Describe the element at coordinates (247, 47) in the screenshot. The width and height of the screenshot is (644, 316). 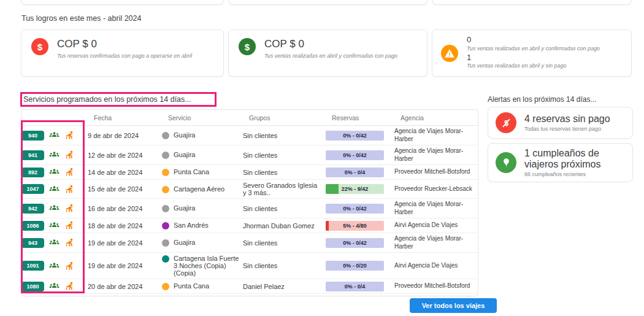
I see `dollar-icon: $` at that location.